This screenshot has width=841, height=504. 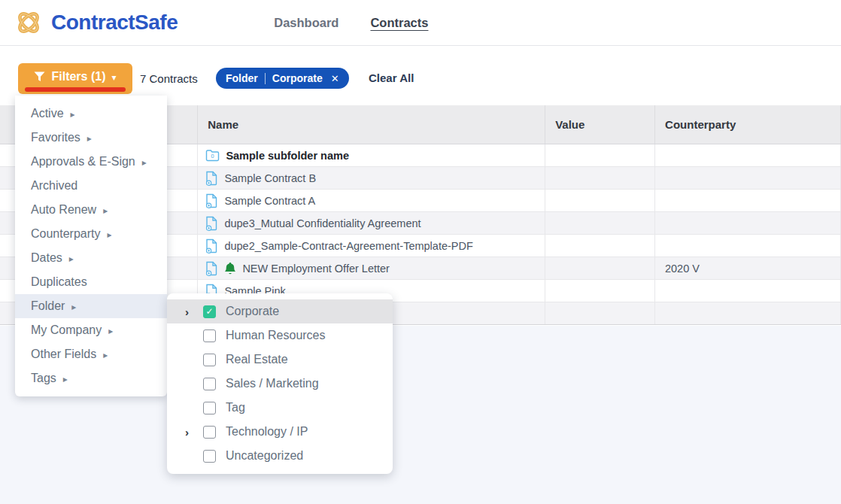 What do you see at coordinates (253, 311) in the screenshot?
I see `folder-option-label: Corporate` at bounding box center [253, 311].